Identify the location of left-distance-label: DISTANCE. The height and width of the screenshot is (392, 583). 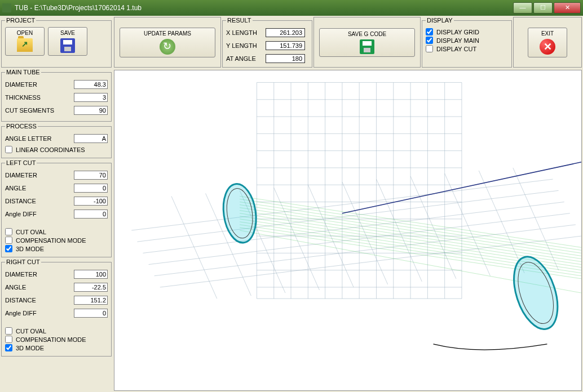
(39, 201).